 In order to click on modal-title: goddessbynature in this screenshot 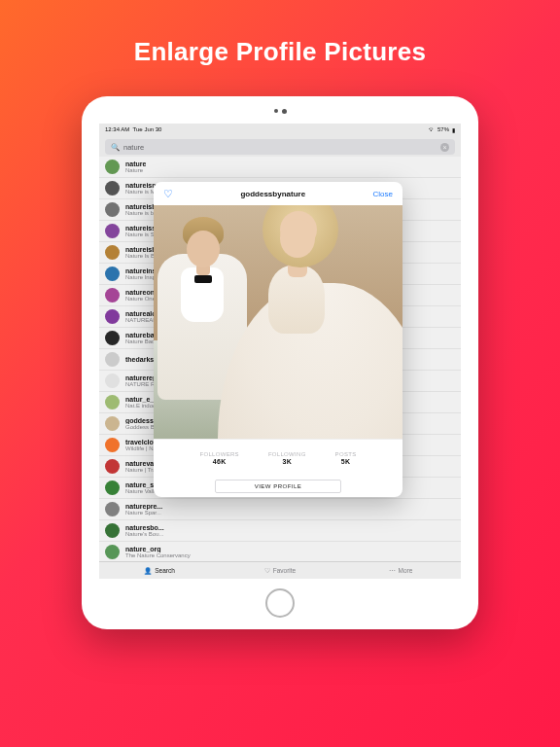, I will do `click(272, 195)`.